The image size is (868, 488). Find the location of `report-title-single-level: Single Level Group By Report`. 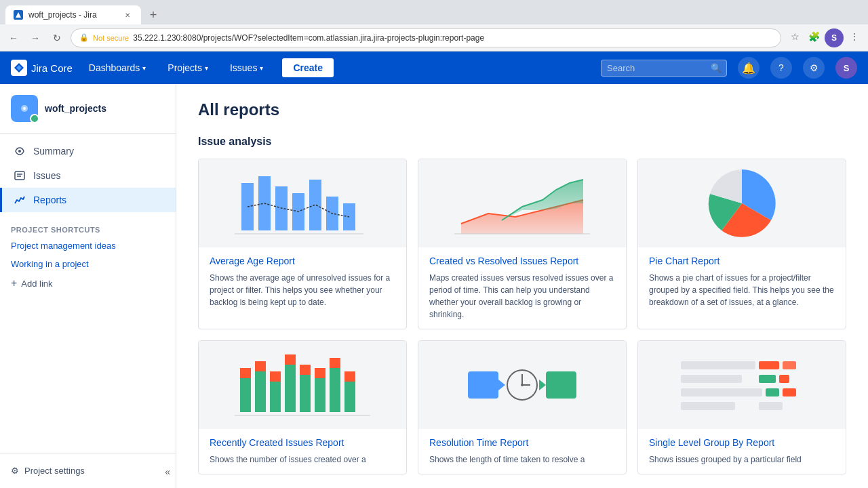

report-title-single-level: Single Level Group By Report is located at coordinates (742, 443).